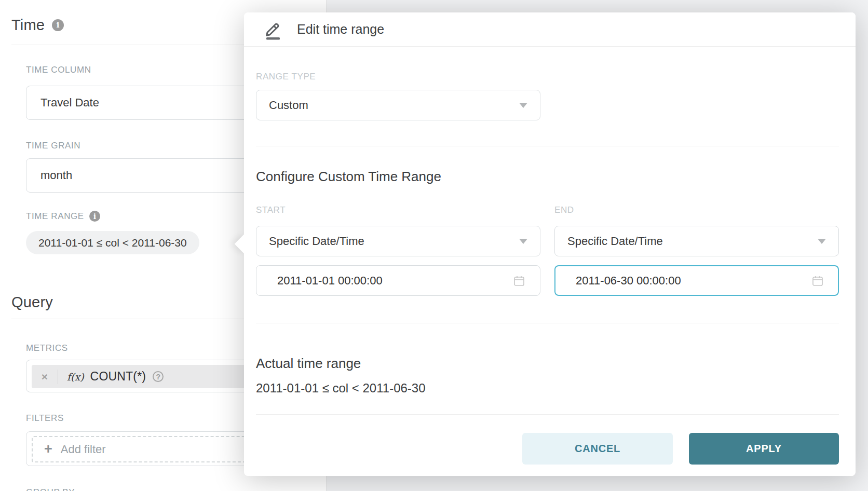  Describe the element at coordinates (118, 377) in the screenshot. I see `metric-name: COUNT(*)` at that location.